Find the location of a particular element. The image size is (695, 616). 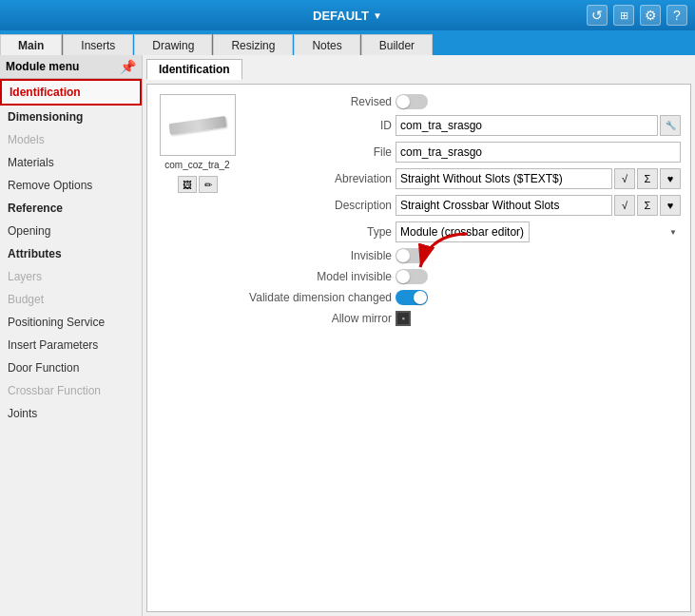

row-validate: Validate dimension changed is located at coordinates (465, 298).